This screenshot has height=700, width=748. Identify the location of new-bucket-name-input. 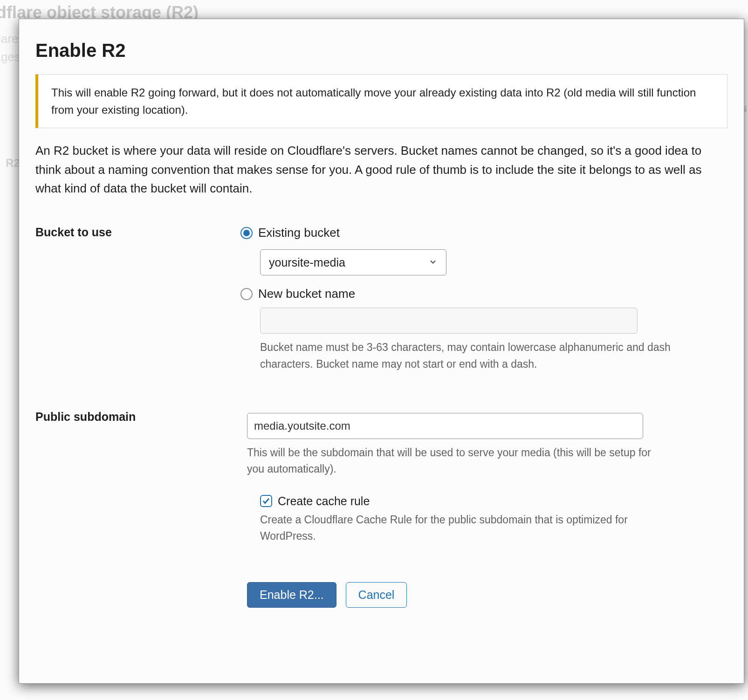
(449, 321).